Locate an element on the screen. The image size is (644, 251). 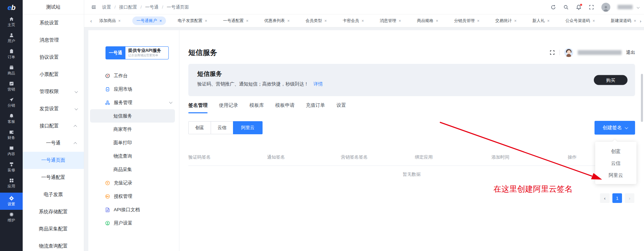
buy-button: 购买 is located at coordinates (611, 80).